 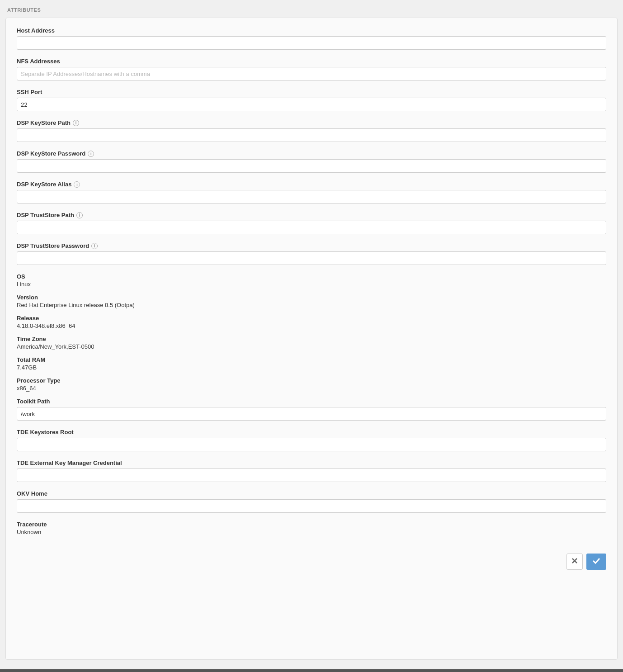 What do you see at coordinates (312, 445) in the screenshot?
I see `tde-keystores-root-input` at bounding box center [312, 445].